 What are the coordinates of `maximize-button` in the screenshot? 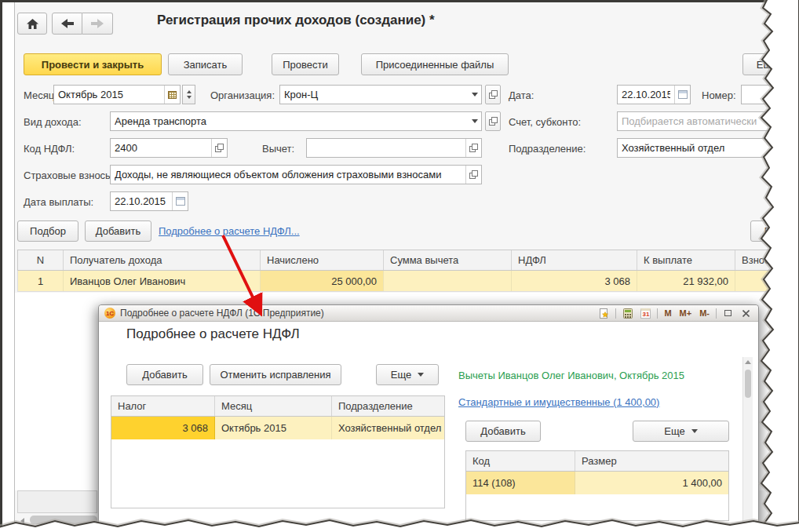 It's located at (728, 314).